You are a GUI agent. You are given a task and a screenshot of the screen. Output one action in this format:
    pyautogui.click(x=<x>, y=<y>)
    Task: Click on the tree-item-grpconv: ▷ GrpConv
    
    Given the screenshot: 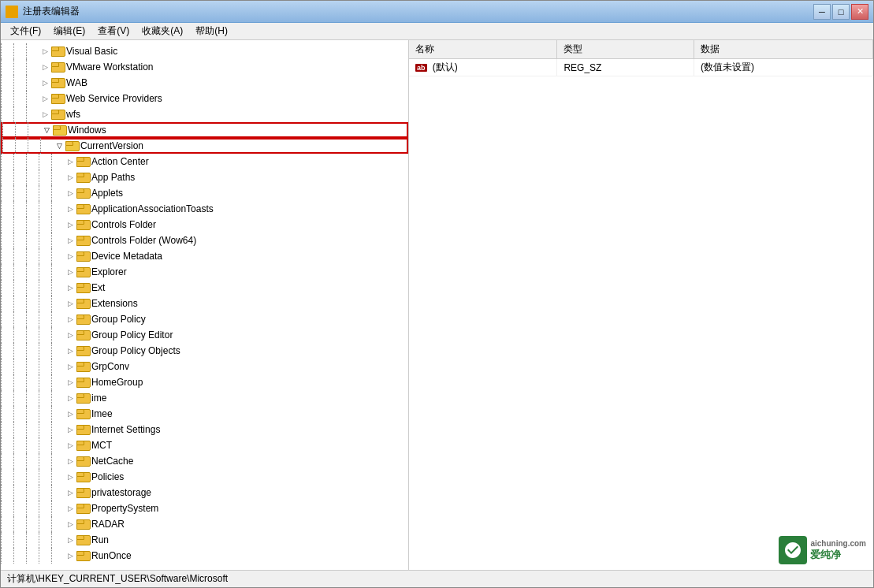 What is the action you would take?
    pyautogui.click(x=205, y=367)
    